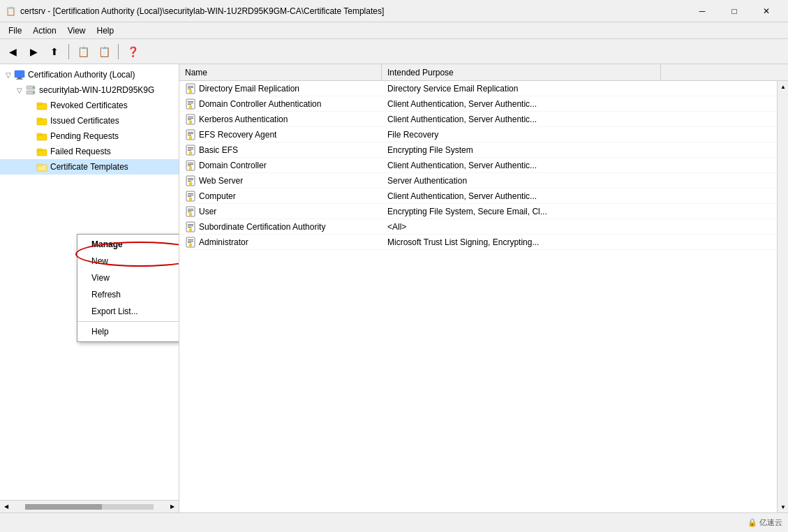 The image size is (788, 532). What do you see at coordinates (478, 119) in the screenshot?
I see `list-item: Kerberos Authentication Client Authentic…` at bounding box center [478, 119].